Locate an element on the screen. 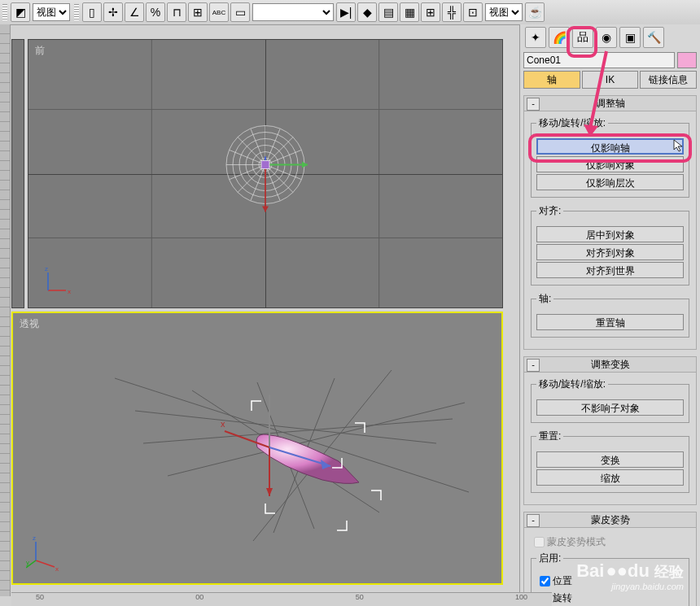 This screenshot has width=700, height=606. hierarchy-tab-icon: 品 is located at coordinates (583, 37).